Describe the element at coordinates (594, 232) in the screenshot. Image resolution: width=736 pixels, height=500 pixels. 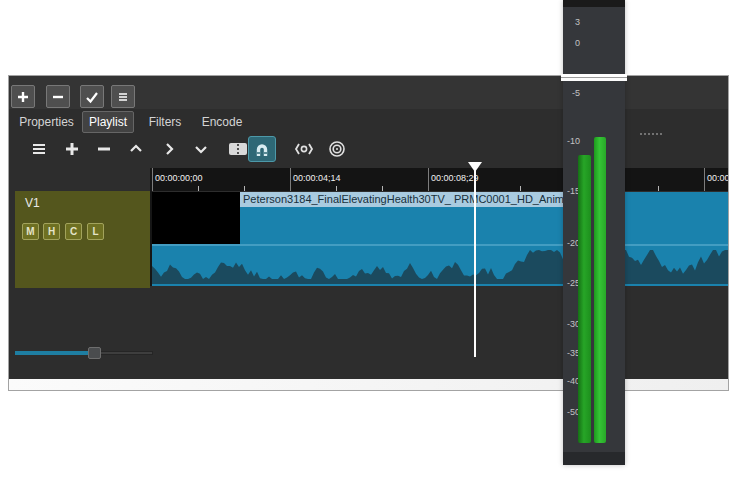
I see `audio-peak-meter: 30-5-10-15-20-25-30-35-40-50` at that location.